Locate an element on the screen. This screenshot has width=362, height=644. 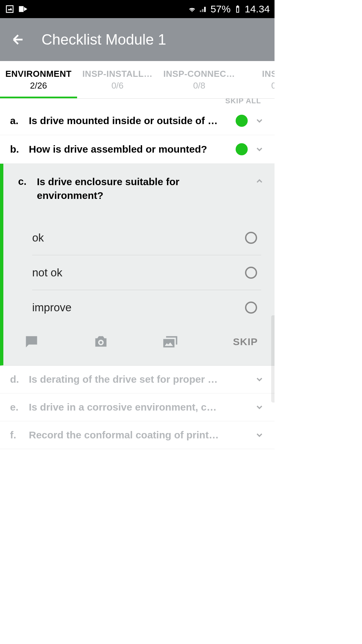
back-button is located at coordinates (18, 40).